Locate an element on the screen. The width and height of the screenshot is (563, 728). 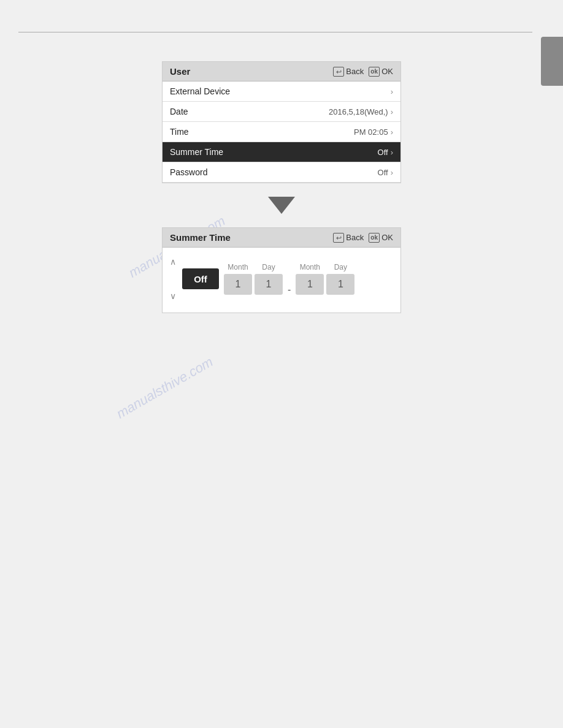
start-day-group: Day 1 is located at coordinates (269, 279).